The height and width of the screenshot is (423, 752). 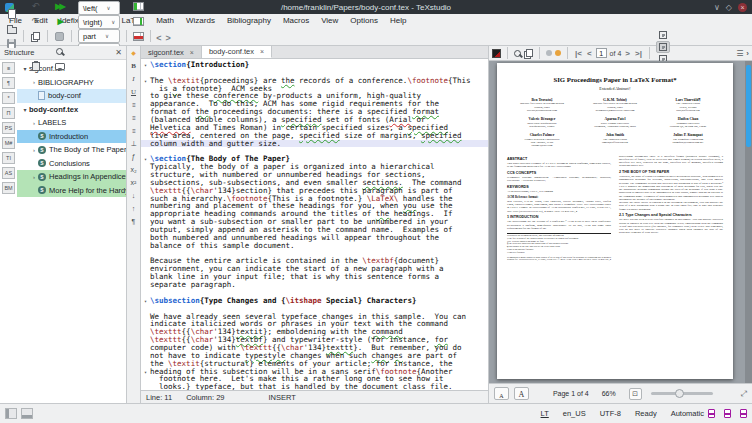 What do you see at coordinates (8, 83) in the screenshot?
I see `side-tab-1: ¶` at bounding box center [8, 83].